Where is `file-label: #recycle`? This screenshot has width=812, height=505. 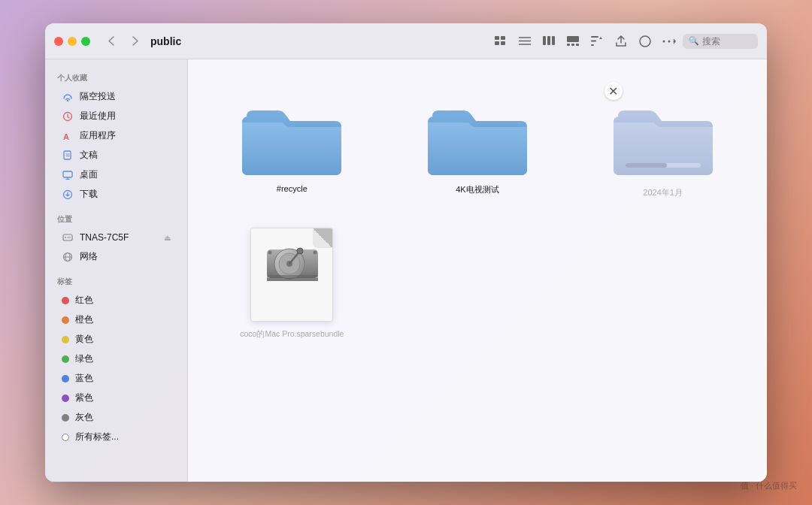 file-label: #recycle is located at coordinates (292, 189).